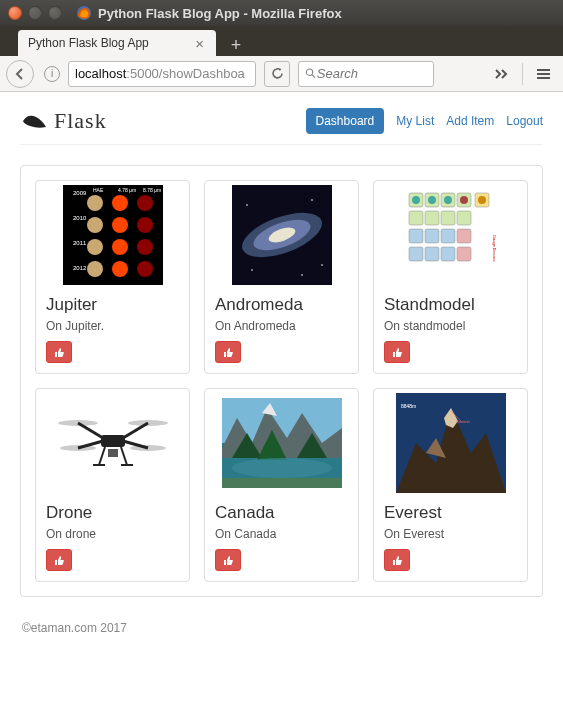 Image resolution: width=563 pixels, height=708 pixels. What do you see at coordinates (282, 41) in the screenshot?
I see `tab-strip: Python Flask Blog App × +` at bounding box center [282, 41].